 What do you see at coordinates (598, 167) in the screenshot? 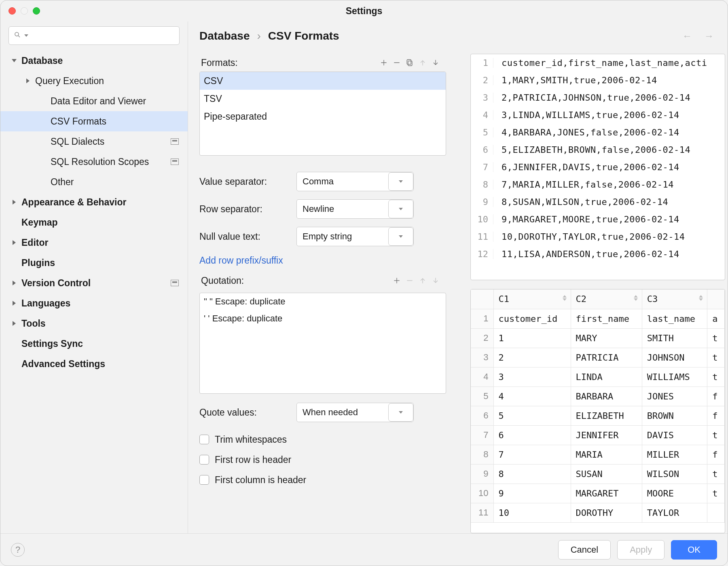
I see `text-preview: 1customer_id,first_name,last_name,acti21…` at bounding box center [598, 167].